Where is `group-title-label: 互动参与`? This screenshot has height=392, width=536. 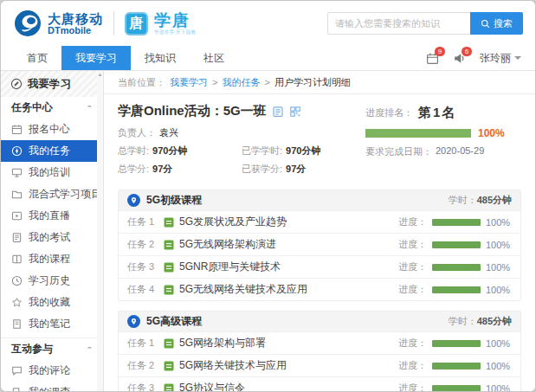
group-title-label: 互动参与 is located at coordinates (32, 350).